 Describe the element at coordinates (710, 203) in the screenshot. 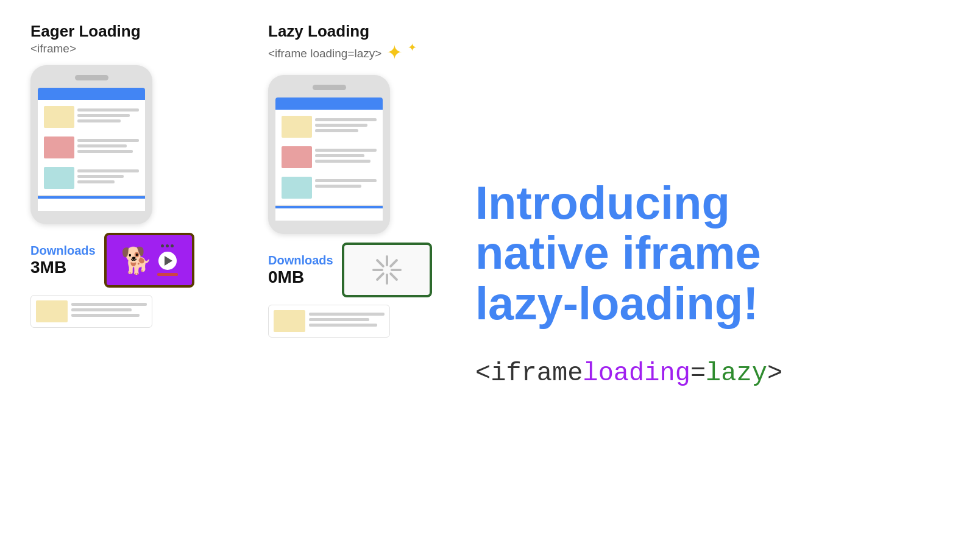

I see `intro-line1: Introducing` at that location.